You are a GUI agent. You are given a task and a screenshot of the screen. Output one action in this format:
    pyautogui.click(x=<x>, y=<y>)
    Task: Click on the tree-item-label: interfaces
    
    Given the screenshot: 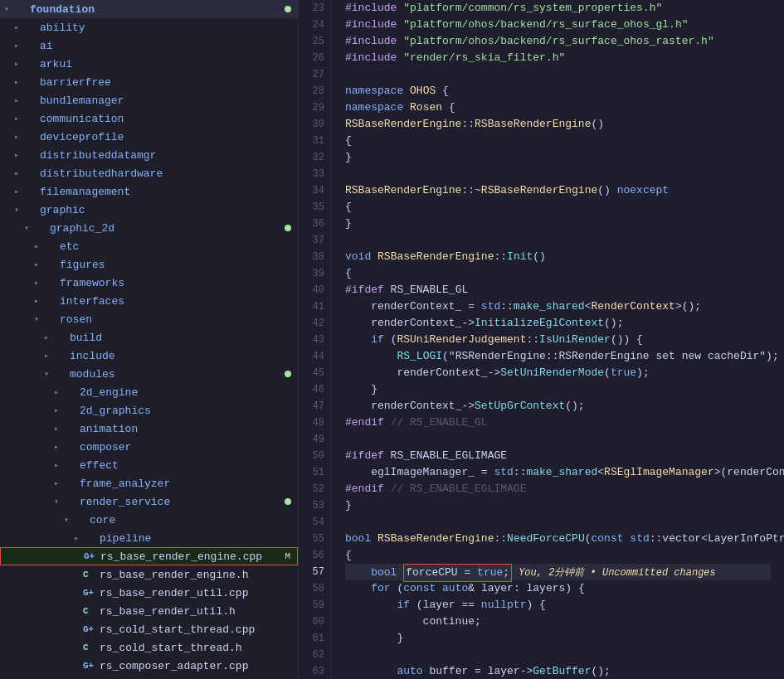 What is the action you would take?
    pyautogui.click(x=176, y=302)
    